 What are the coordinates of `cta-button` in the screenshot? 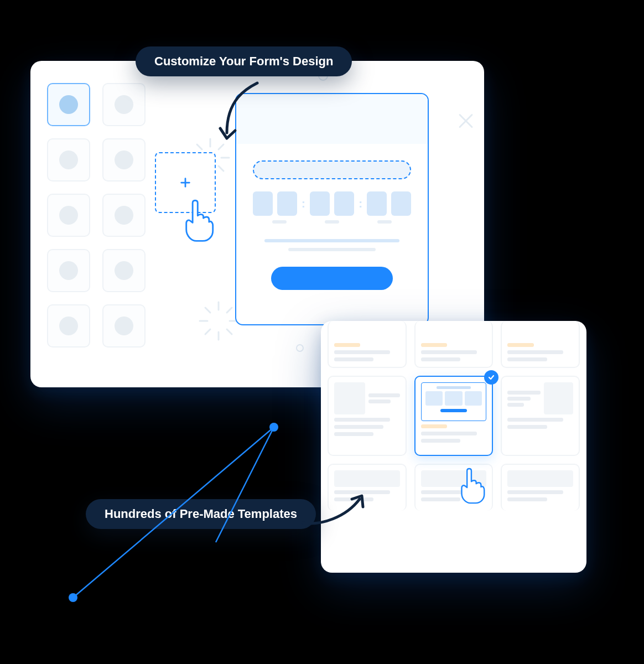 It's located at (332, 278).